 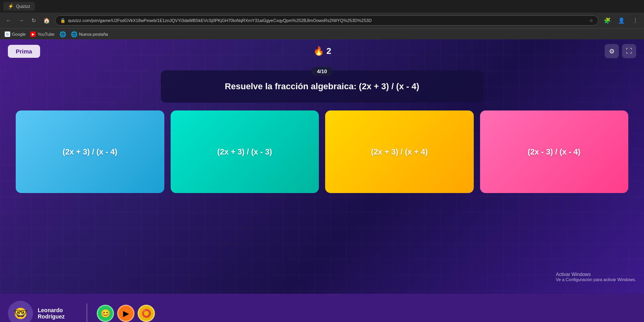 I want to click on top-bar: Prima 🔥 2 ⚙ ⛶, so click(x=322, y=51).